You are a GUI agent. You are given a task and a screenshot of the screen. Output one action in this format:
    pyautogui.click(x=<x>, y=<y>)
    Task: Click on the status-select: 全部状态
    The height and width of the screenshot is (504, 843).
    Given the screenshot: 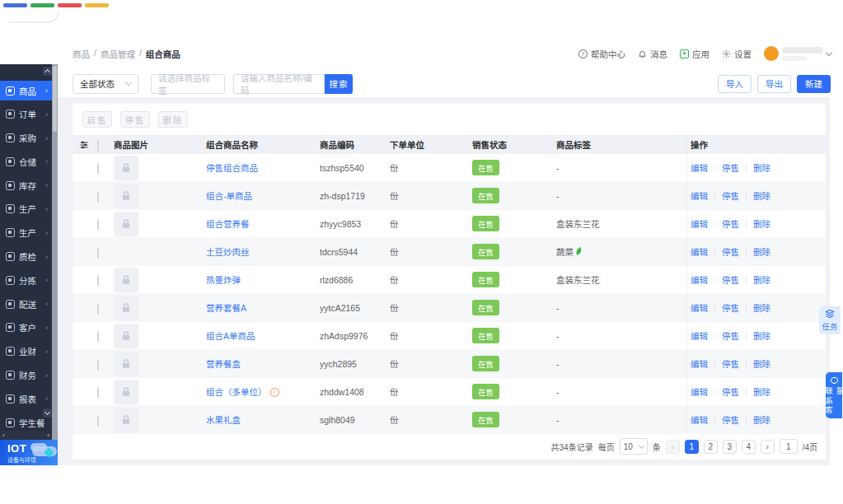 What is the action you would take?
    pyautogui.click(x=105, y=84)
    